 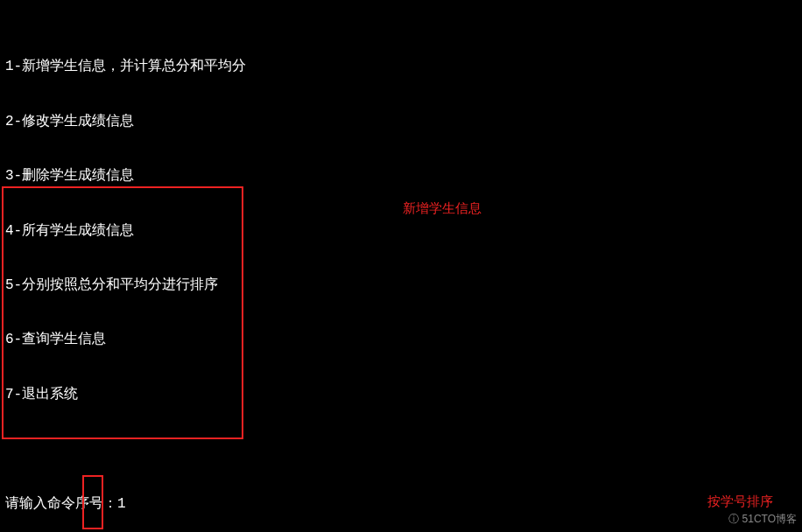 What do you see at coordinates (401, 285) in the screenshot?
I see `menu-item-5: 5-分别按照总分和平均分进行排序` at bounding box center [401, 285].